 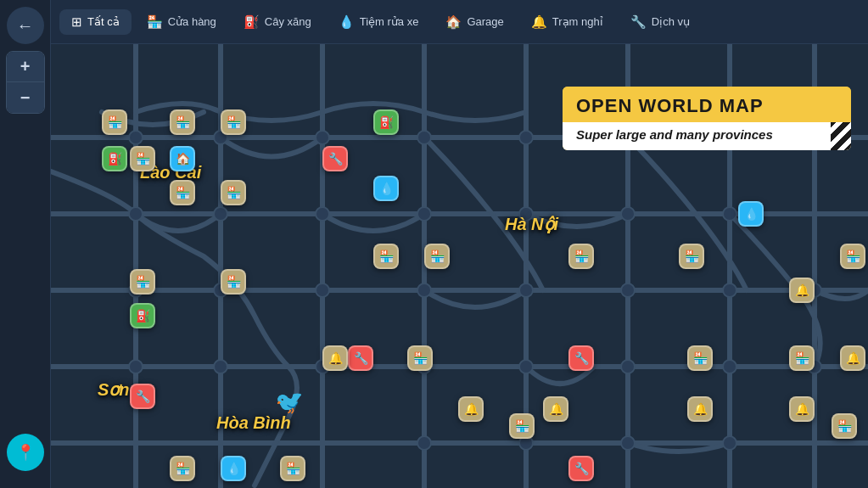 I want to click on store-icon: 🏪, so click(x=154, y=22).